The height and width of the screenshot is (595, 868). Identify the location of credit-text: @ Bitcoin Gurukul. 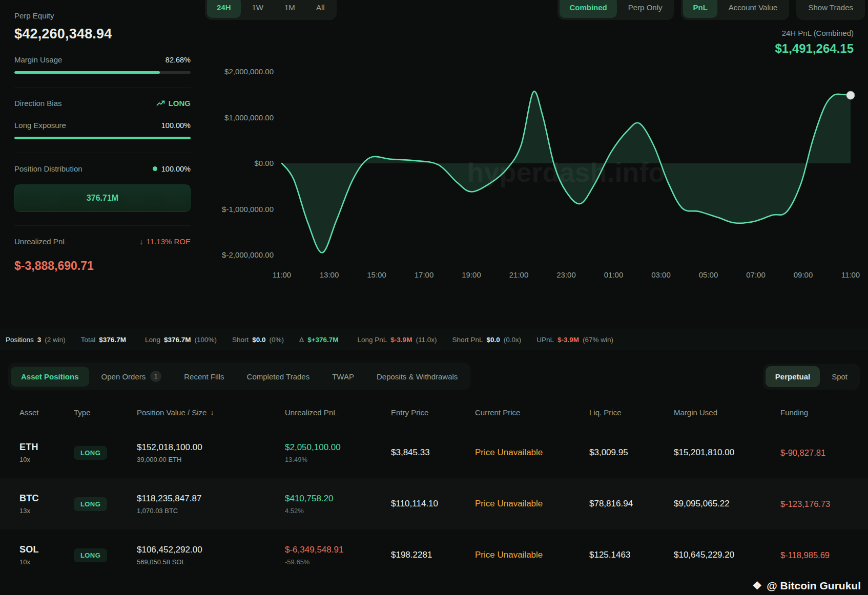
(814, 586).